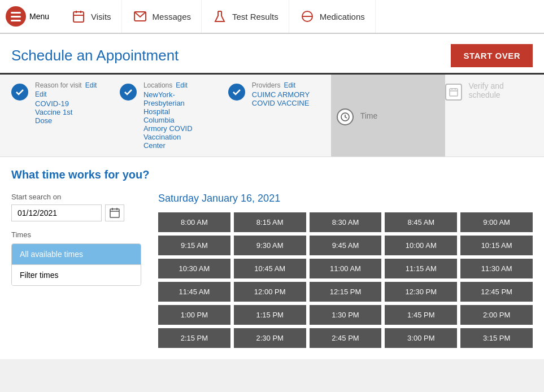 The image size is (544, 392). What do you see at coordinates (56, 213) in the screenshot?
I see `date-input` at bounding box center [56, 213].